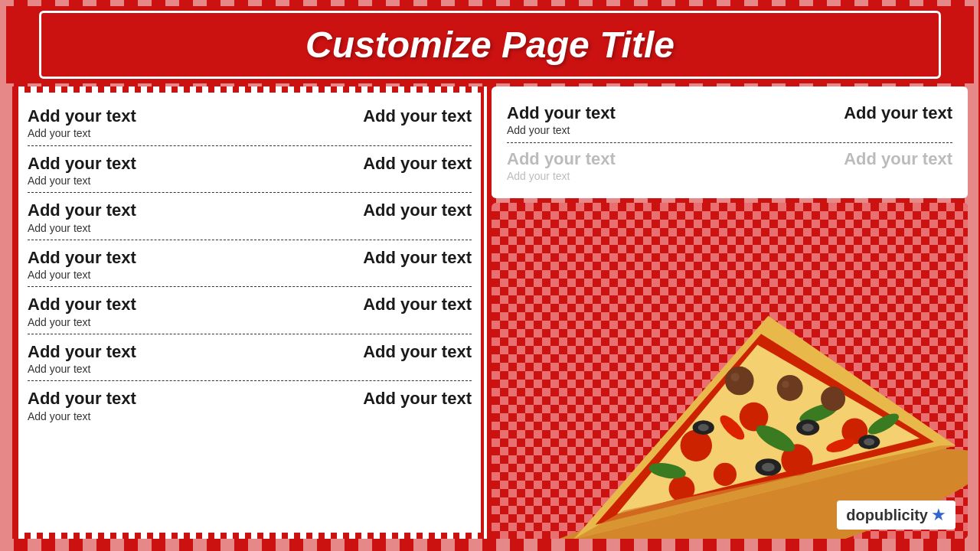 Image resolution: width=980 pixels, height=551 pixels. What do you see at coordinates (730, 120) in the screenshot?
I see `right-menu-row: Add your text Add your text Add your tex…` at bounding box center [730, 120].